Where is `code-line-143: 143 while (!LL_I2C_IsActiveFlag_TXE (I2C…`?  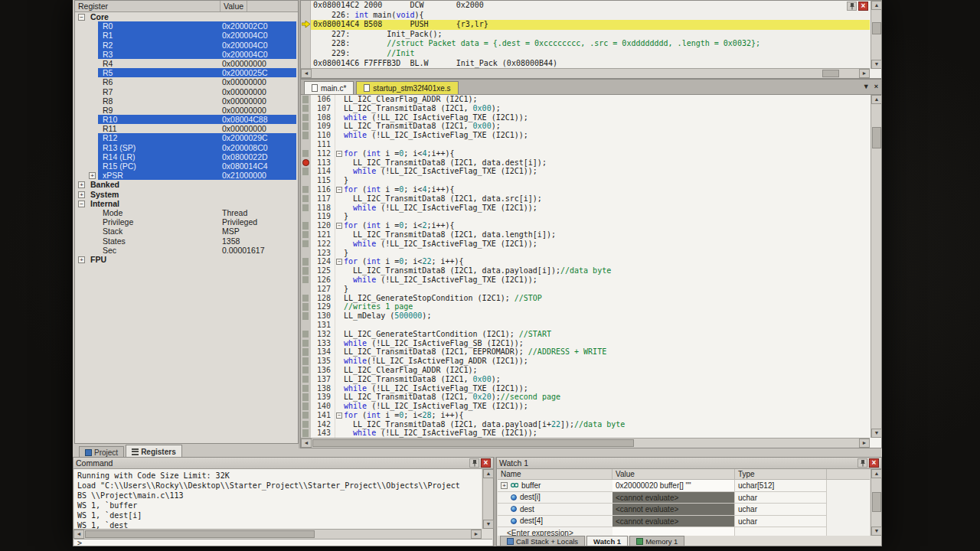
code-line-143: 143 while (!LL_I2C_IsActiveFlag_TXE (I2C… is located at coordinates (585, 433).